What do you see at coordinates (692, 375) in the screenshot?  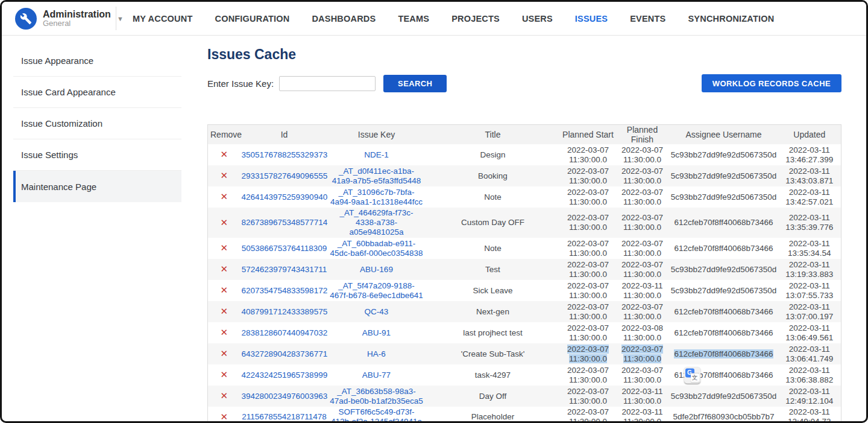 I see `google-translate-icon: G文` at bounding box center [692, 375].